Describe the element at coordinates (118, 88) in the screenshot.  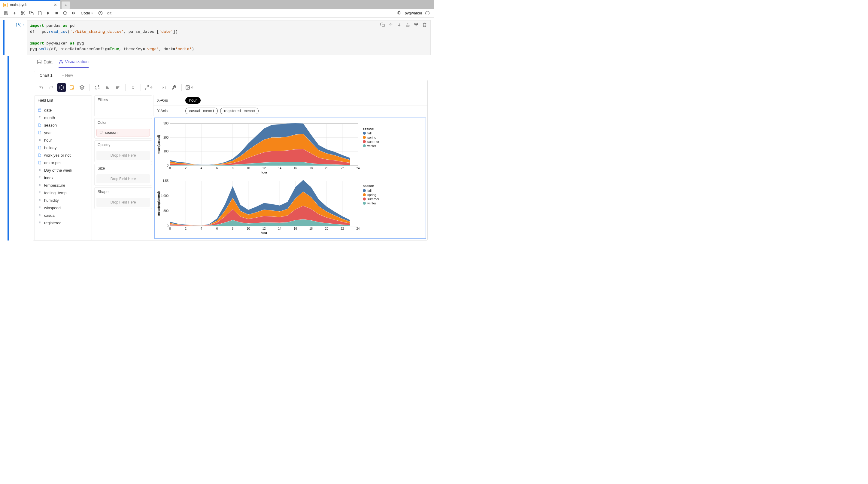
I see `sort-desc-button` at that location.